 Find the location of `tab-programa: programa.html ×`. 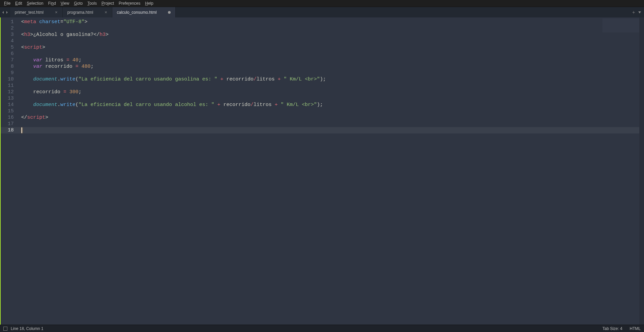

tab-programa: programa.html × is located at coordinates (87, 12).